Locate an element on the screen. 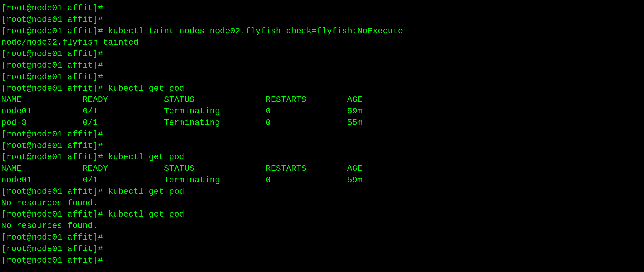  line6: [root@node01 affit]# is located at coordinates (322, 65).